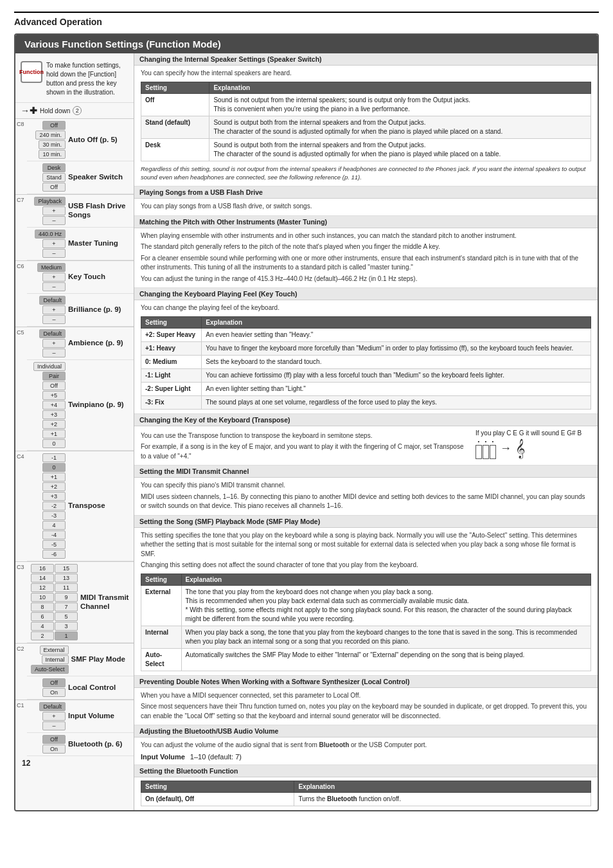  Describe the element at coordinates (50, 669) in the screenshot. I see `key-auto-select: Auto-Select` at that location.